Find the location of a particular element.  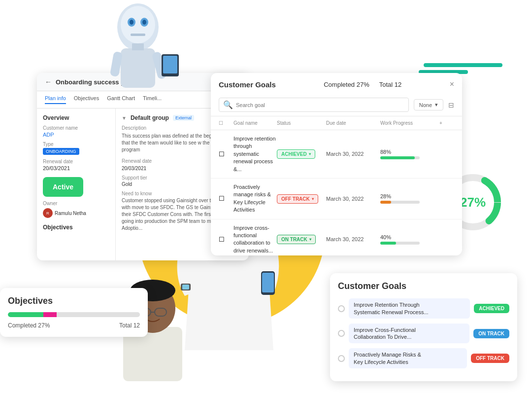

active-status-button: Active is located at coordinates (63, 187).